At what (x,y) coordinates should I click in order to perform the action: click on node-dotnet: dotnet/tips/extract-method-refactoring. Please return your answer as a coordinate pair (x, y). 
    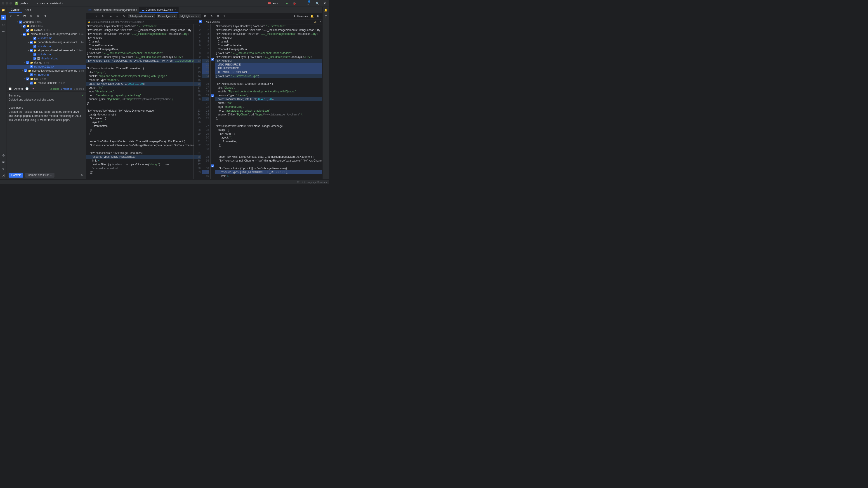
    Looking at the image, I should click on (55, 71).